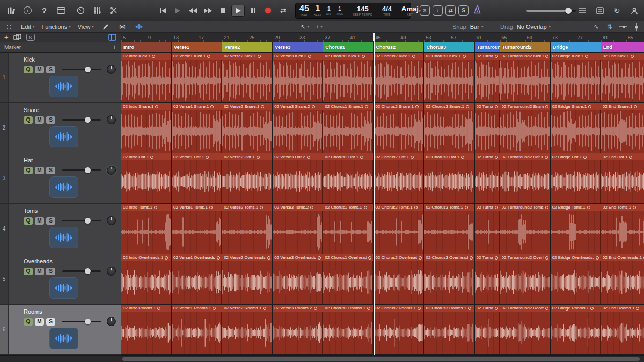  What do you see at coordinates (146, 178) in the screenshot?
I see `region-hat-intro: 02 Intro Hat.1` at bounding box center [146, 178].